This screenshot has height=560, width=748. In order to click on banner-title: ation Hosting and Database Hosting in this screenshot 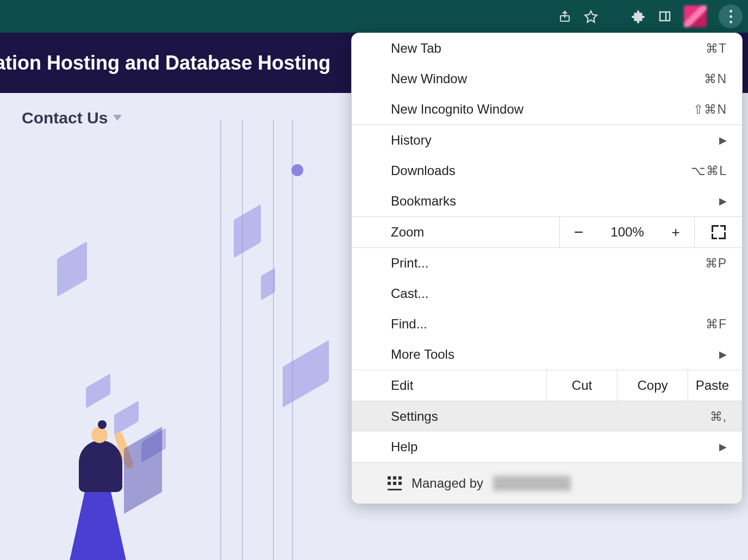, I will do `click(165, 63)`.